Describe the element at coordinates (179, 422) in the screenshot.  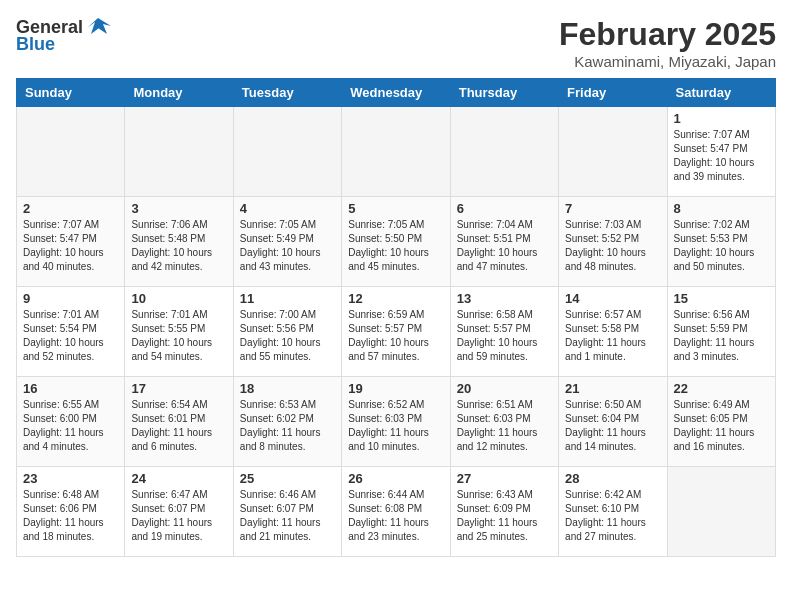
I see `calendar-day-cell: 17Sunrise: 6:54 AMSunset: 6:01 PMDayligh…` at that location.